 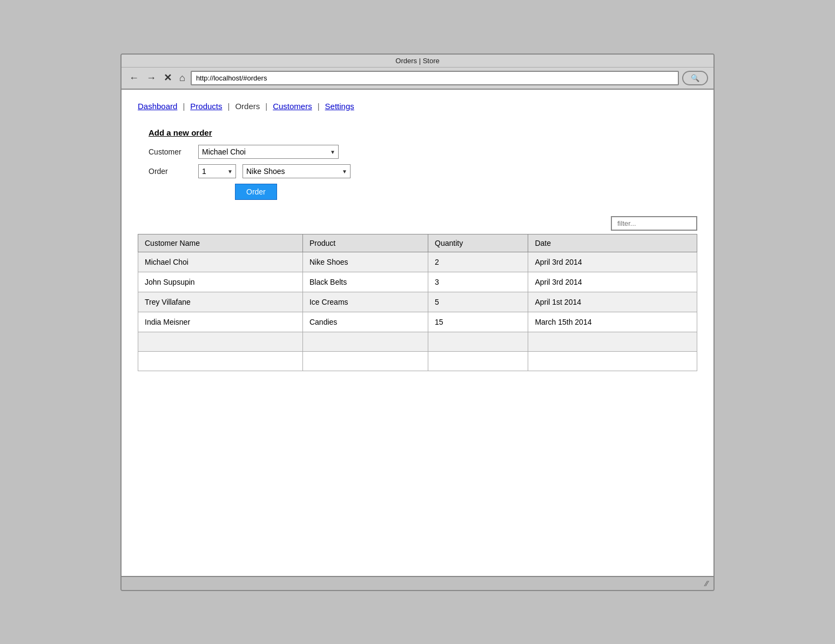 What do you see at coordinates (217, 171) in the screenshot?
I see `quantity-select-wrapper: 1` at bounding box center [217, 171].